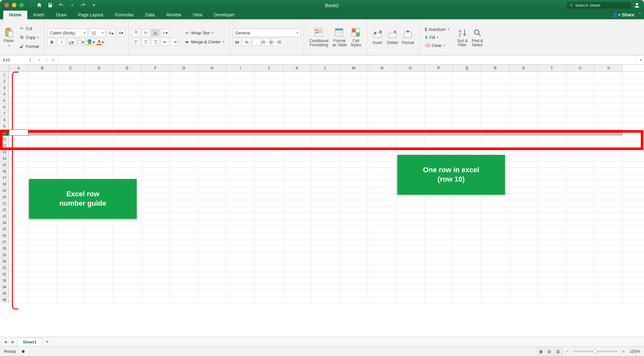 The image size is (644, 356). Describe the element at coordinates (549, 352) in the screenshot. I see `page-layout-view-button: ▤` at that location.